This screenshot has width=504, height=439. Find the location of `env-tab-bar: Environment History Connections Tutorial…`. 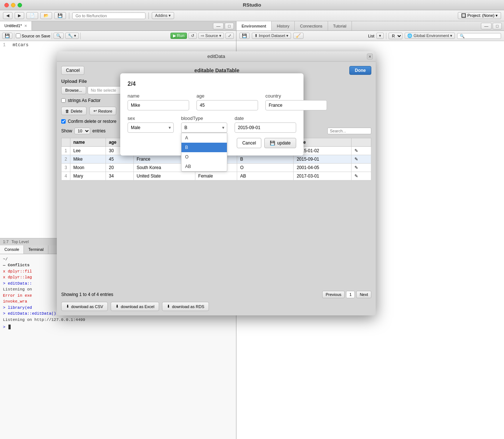

env-tab-bar: Environment History Connections Tutorial… is located at coordinates (370, 26).